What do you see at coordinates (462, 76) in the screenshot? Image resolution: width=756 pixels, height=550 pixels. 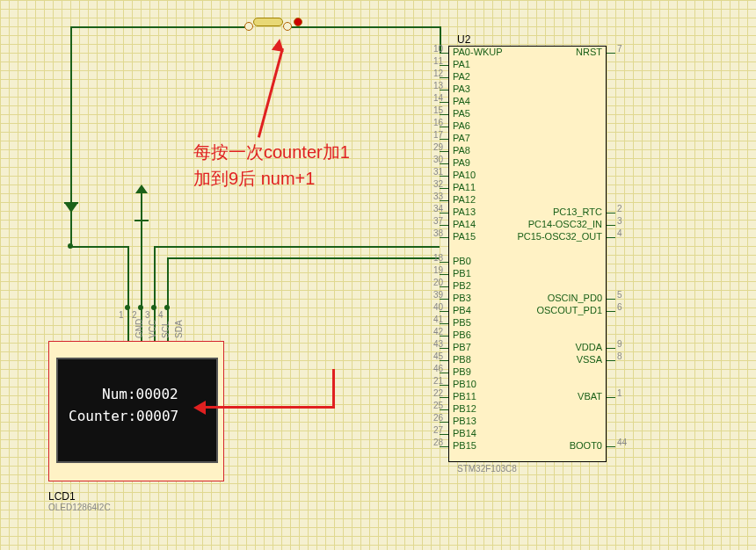 I see `pin-label: PA2` at bounding box center [462, 76].